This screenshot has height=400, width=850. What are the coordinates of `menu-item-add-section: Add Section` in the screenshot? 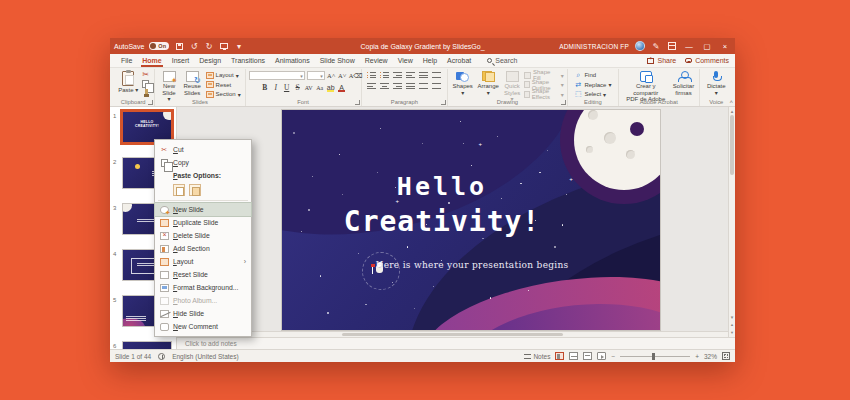 It's located at (203, 248).